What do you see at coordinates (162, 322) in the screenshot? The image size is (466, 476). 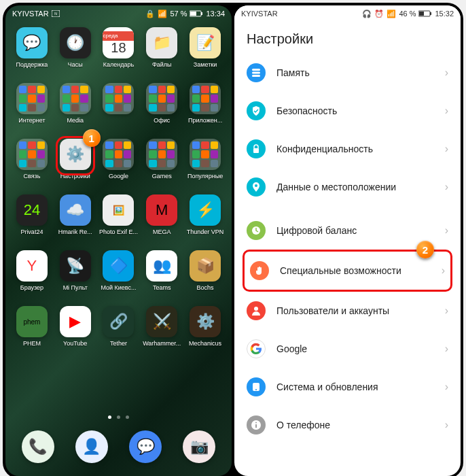 I see `app-icon: ⚔️` at bounding box center [162, 322].